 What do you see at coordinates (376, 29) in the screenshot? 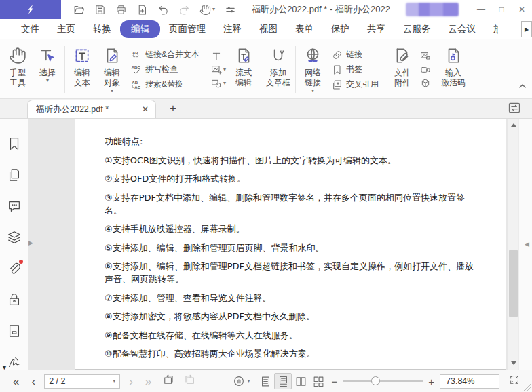
I see `tab-share: 共享` at bounding box center [376, 29].